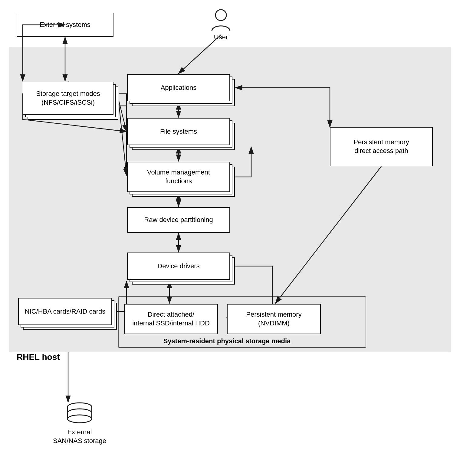 The height and width of the screenshot is (476, 460). I want to click on external-systems-box: External systems, so click(65, 25).